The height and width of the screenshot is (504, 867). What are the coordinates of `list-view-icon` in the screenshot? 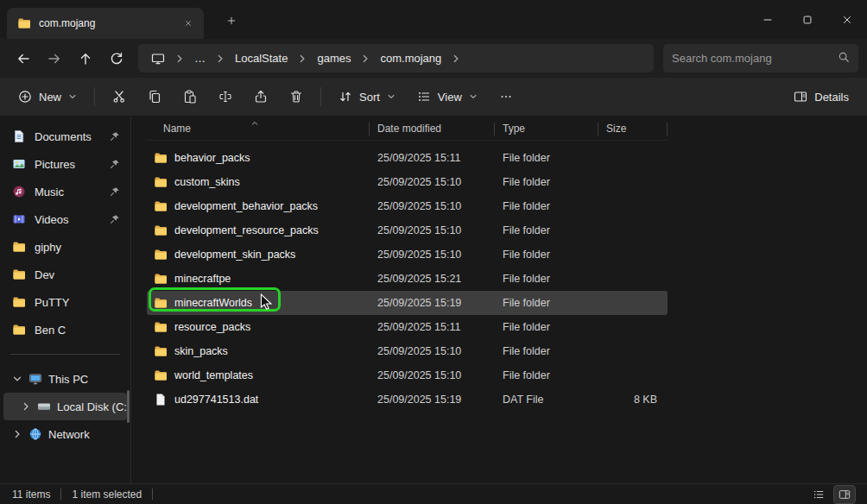 It's located at (819, 495).